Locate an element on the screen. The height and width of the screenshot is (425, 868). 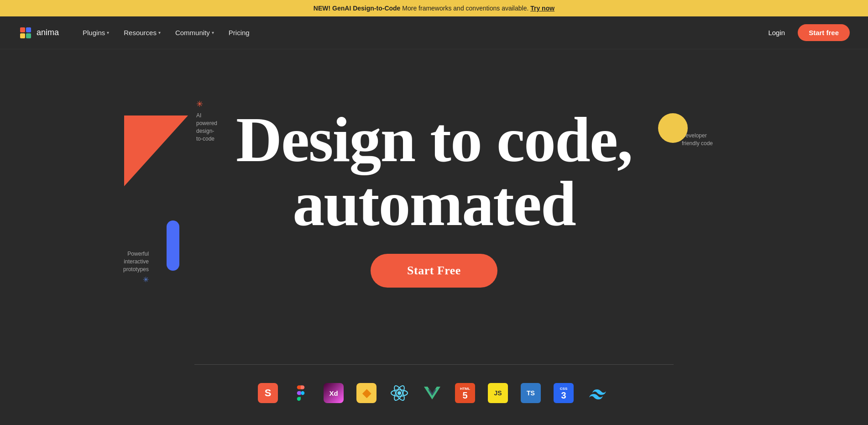
logo-text: anima is located at coordinates (47, 33).